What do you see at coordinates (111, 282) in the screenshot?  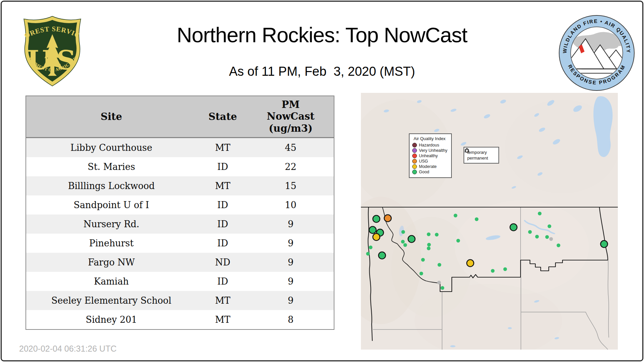 I see `site-cell: Kamiah` at bounding box center [111, 282].